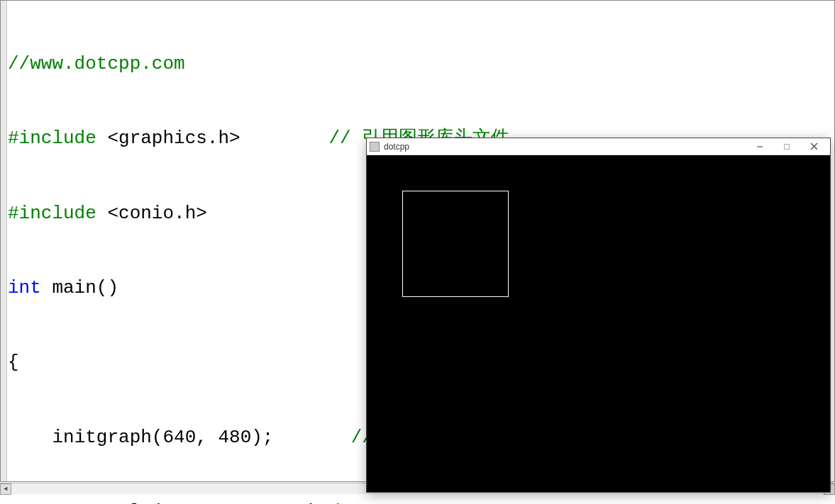 The width and height of the screenshot is (835, 504). What do you see at coordinates (814, 146) in the screenshot?
I see `close-icon` at bounding box center [814, 146].